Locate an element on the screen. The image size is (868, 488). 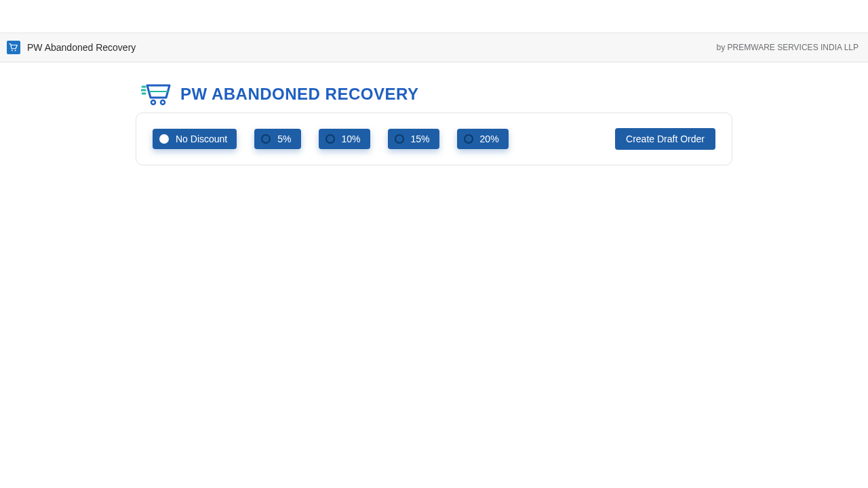
discount-options: No Discount 5% 10% 15% 20% is located at coordinates (331, 139).